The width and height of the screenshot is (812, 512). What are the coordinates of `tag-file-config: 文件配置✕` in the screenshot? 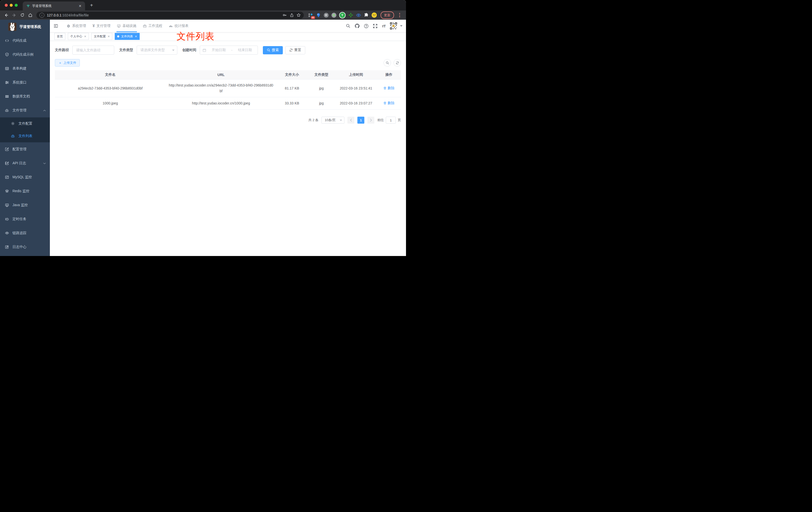 It's located at (102, 36).